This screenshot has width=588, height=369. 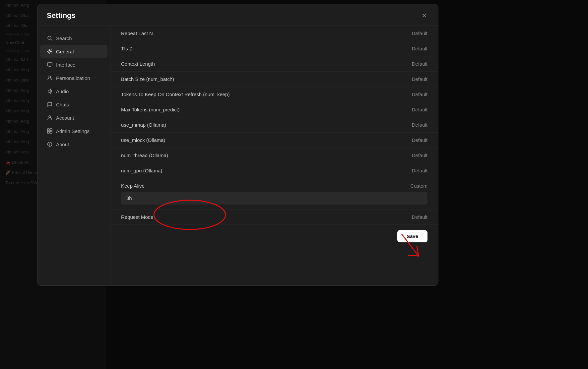 What do you see at coordinates (50, 91) in the screenshot?
I see `audio-icon` at bounding box center [50, 91].